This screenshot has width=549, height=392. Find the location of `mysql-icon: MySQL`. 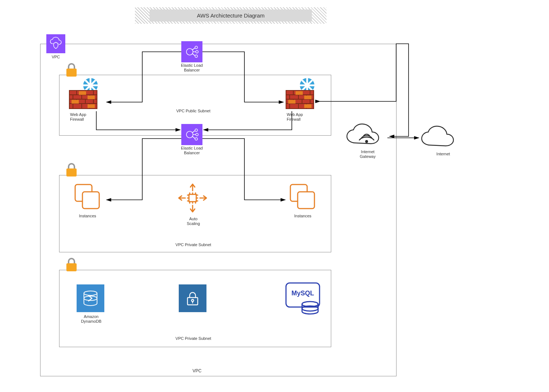

mysql-icon: MySQL is located at coordinates (303, 299).